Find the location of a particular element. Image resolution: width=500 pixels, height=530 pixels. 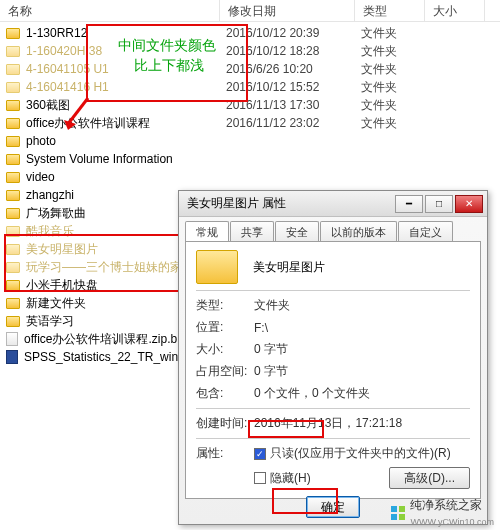

watermark: 纯净系统之家 WWW.yCWin10.com is located at coordinates (442, 512).